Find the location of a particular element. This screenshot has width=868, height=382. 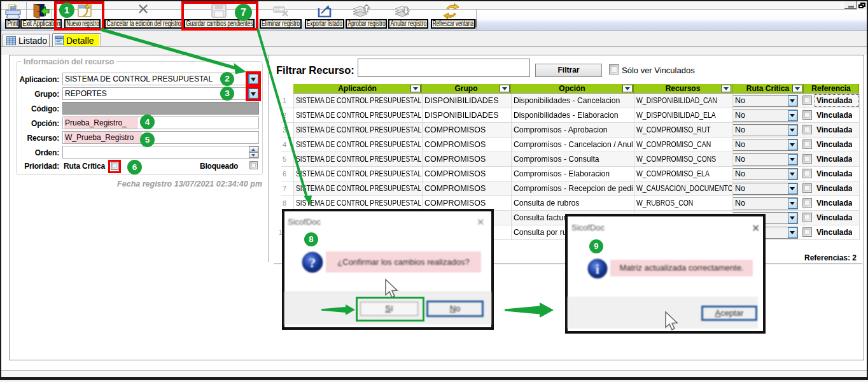

svg-text: i is located at coordinates (598, 269).